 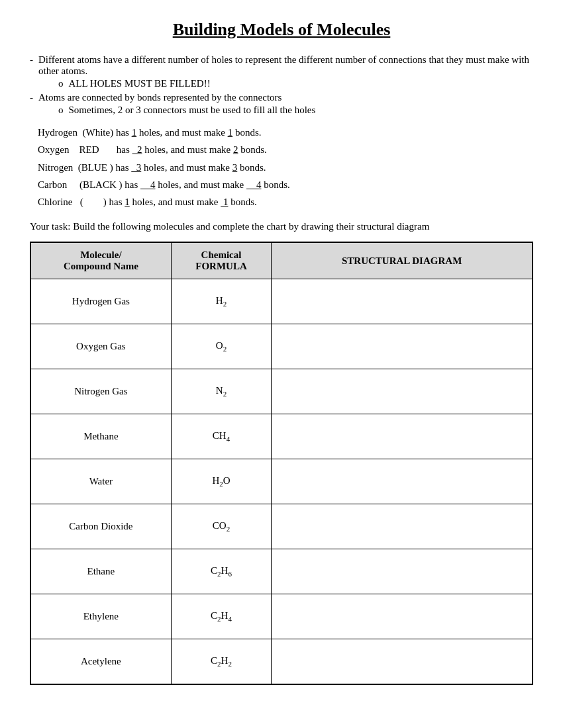 I want to click on bullet-text-2: Atoms are connected by bonds represented…, so click(x=160, y=97).